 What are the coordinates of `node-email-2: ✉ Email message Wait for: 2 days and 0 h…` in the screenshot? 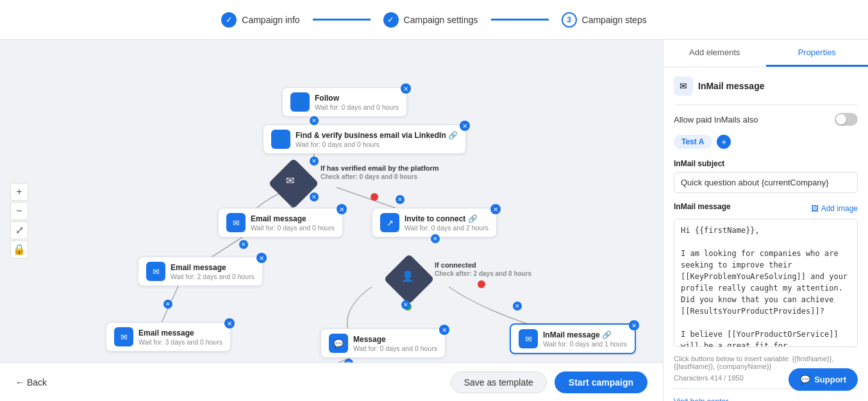 It's located at (200, 271).